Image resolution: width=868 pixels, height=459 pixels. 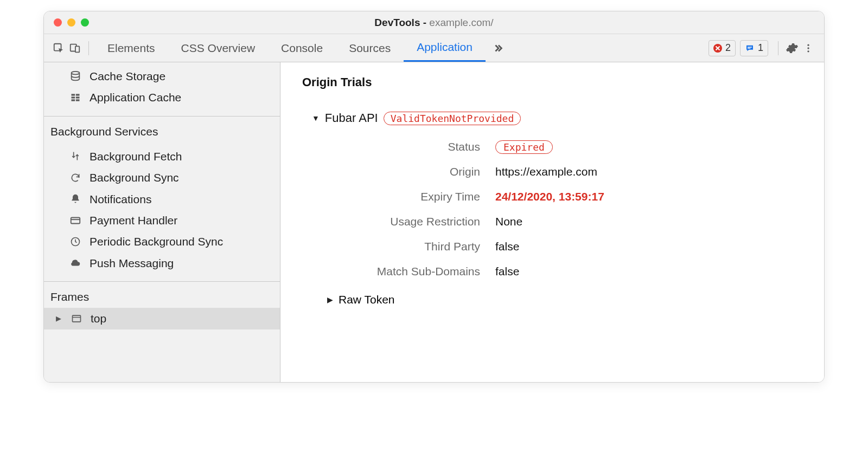 I want to click on more-options-icon, so click(x=808, y=48).